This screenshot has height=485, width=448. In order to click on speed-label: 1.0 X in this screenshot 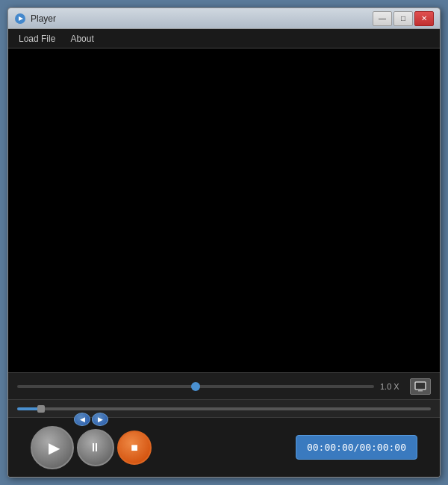, I will do `click(391, 387)`.